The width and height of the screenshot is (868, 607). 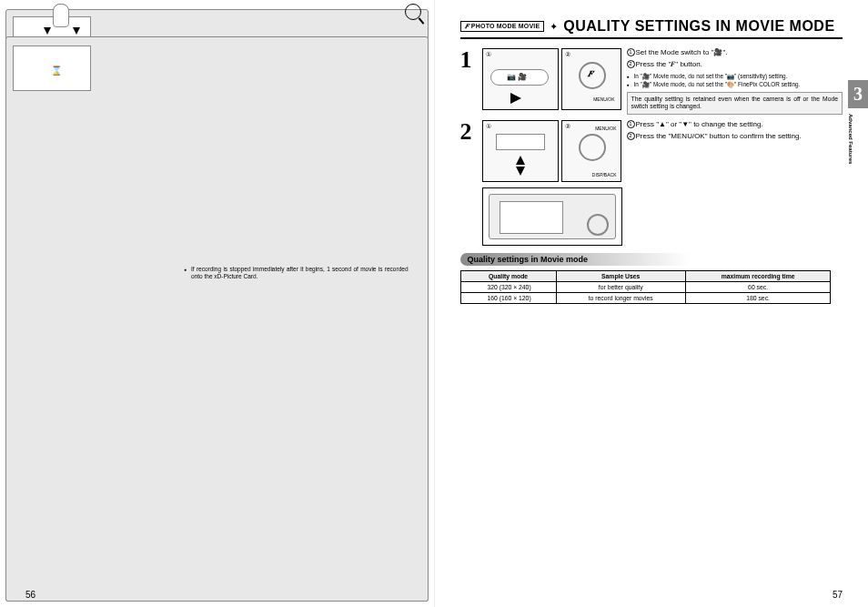 I want to click on chapter-number: 3, so click(x=858, y=95).